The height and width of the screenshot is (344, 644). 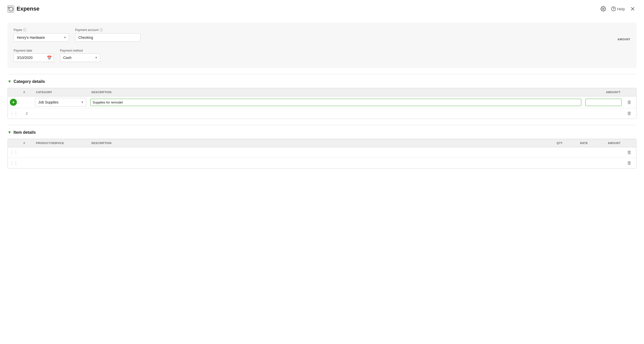 What do you see at coordinates (317, 163) in the screenshot?
I see `item-row2-desc-cell` at bounding box center [317, 163].